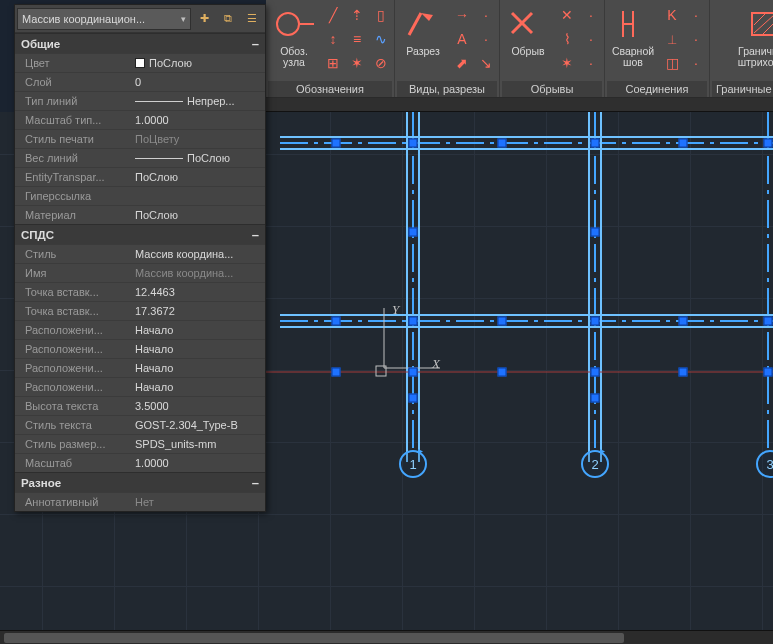 The image size is (773, 644). I want to click on small-btn-j1: K, so click(672, 15).